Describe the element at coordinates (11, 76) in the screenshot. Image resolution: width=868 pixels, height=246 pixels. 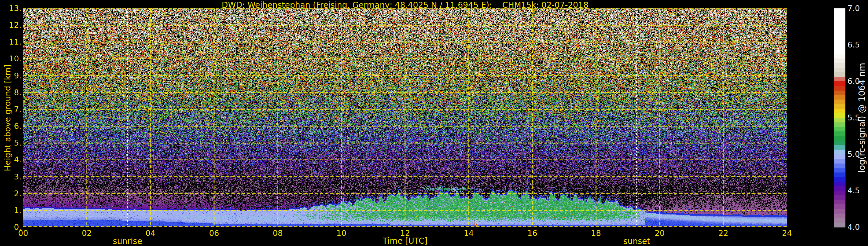
I see `y-tick-label: 9.` at that location.